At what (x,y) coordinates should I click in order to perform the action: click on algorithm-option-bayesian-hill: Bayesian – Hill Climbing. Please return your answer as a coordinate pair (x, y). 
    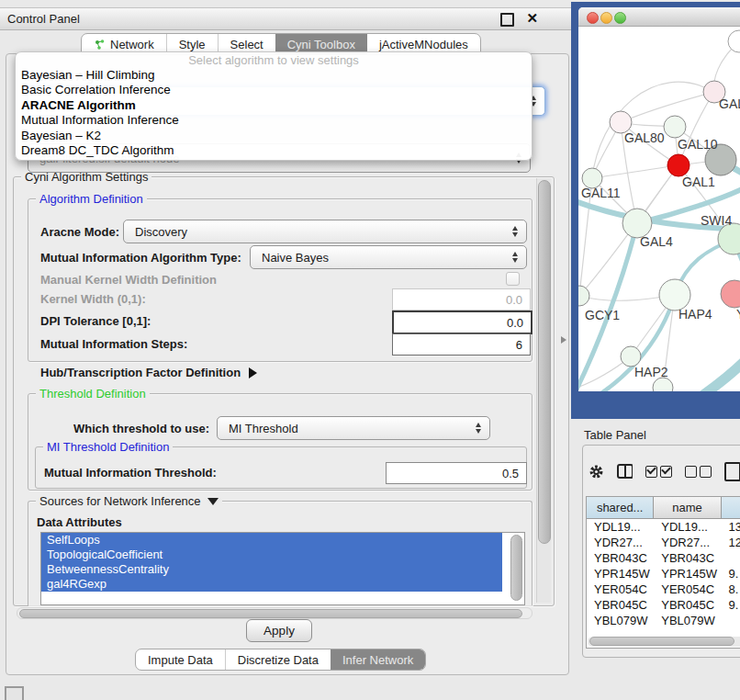
    Looking at the image, I should click on (274, 75).